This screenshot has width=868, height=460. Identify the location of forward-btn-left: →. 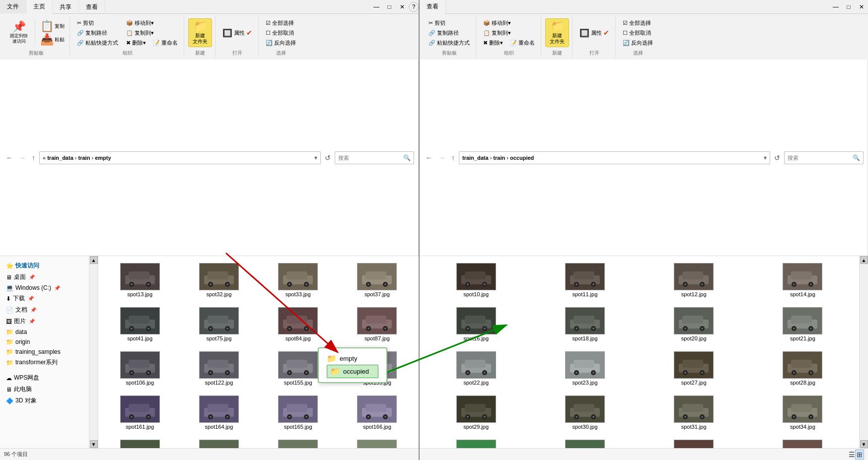
(22, 158).